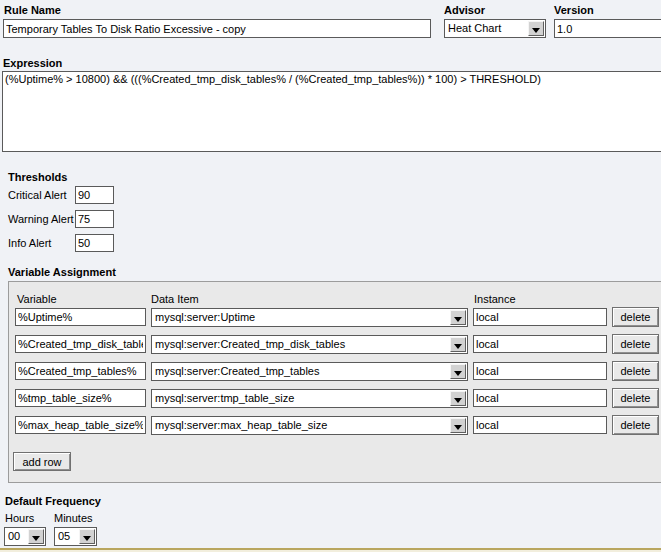  I want to click on warning-alert-label: Warning Alert, so click(41, 219).